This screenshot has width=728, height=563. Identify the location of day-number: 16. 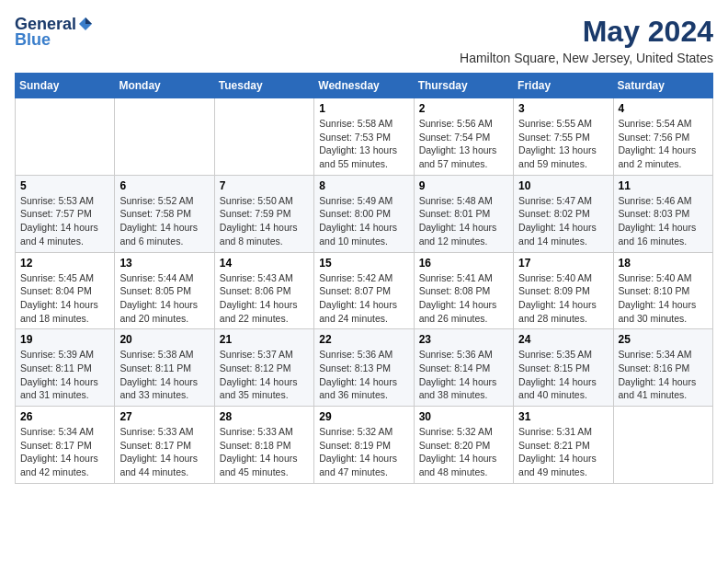
(463, 263).